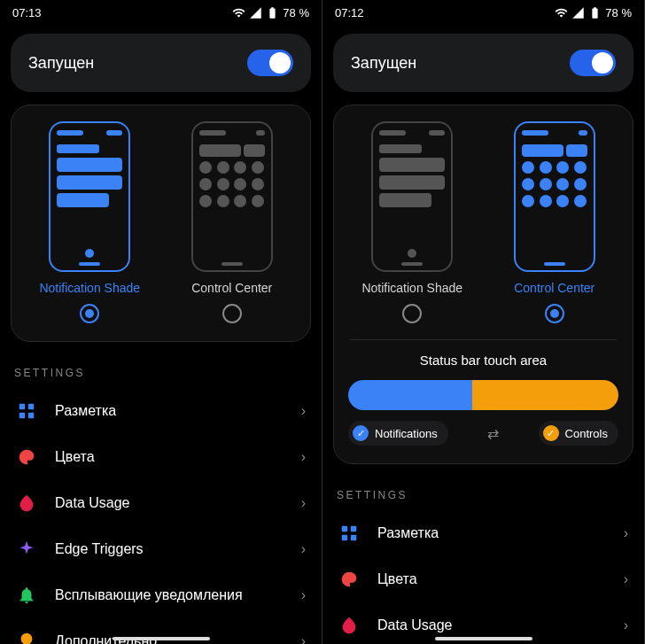 This screenshot has height=644, width=645. Describe the element at coordinates (484, 360) in the screenshot. I see `touch-area-title: Status bar touch area` at that location.